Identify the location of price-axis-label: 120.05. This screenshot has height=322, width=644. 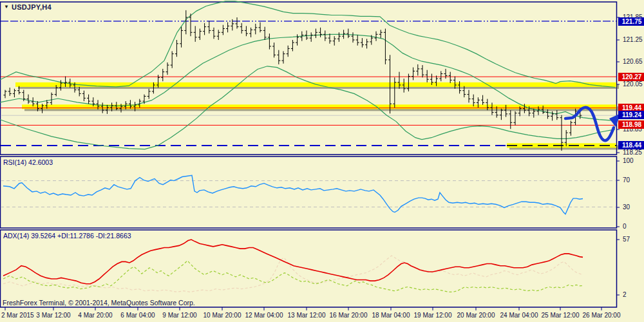
(634, 84).